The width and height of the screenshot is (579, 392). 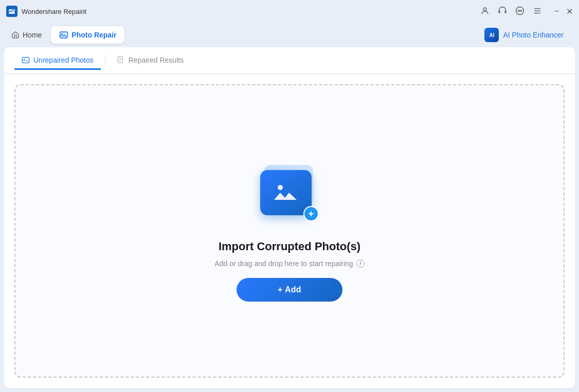 What do you see at coordinates (537, 11) in the screenshot?
I see `menu-icon` at bounding box center [537, 11].